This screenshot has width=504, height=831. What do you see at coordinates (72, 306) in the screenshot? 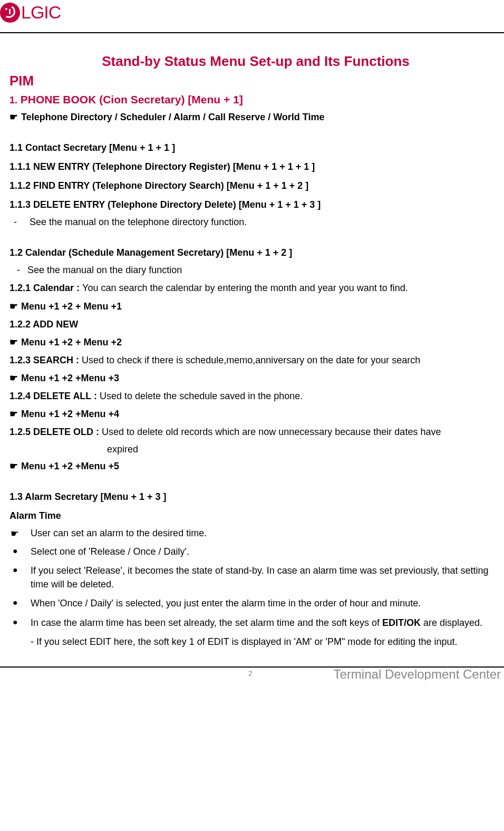
I see `menu-path: Menu +1 +2 + Menu +1` at bounding box center [72, 306].